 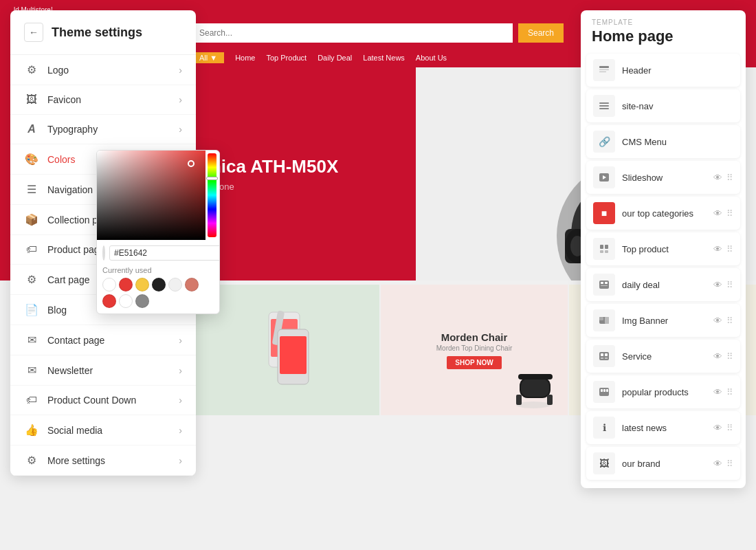 I want to click on site-nav-item-label: site-nav, so click(x=678, y=106).